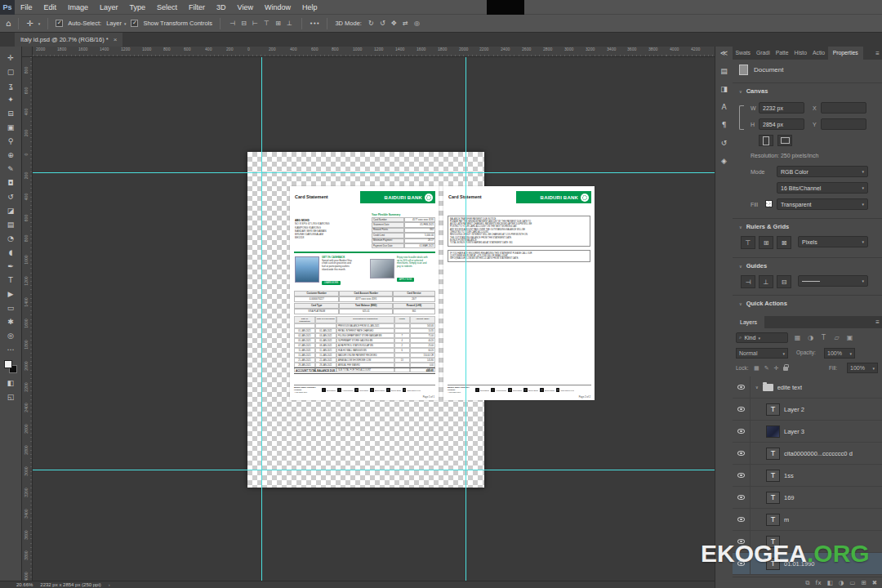  I want to click on gradient-tool: ▤, so click(11, 224).